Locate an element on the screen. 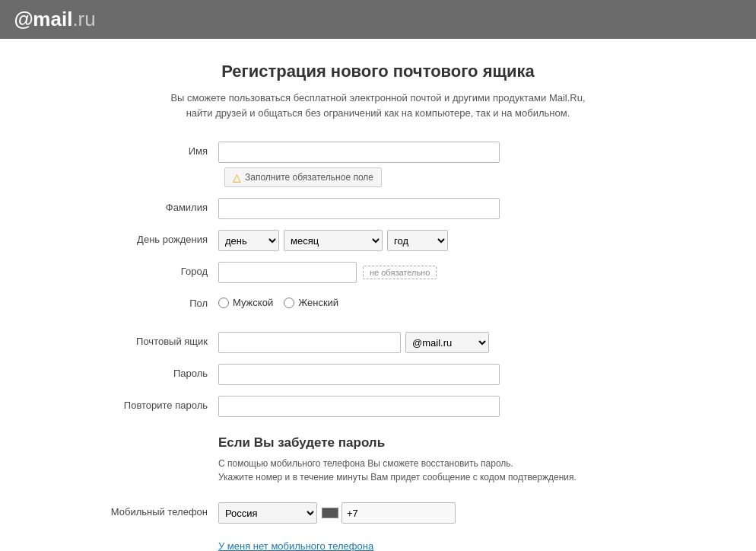 The image size is (756, 551). name-error-tooltip: △ Заполните обязательное поле is located at coordinates (303, 177).